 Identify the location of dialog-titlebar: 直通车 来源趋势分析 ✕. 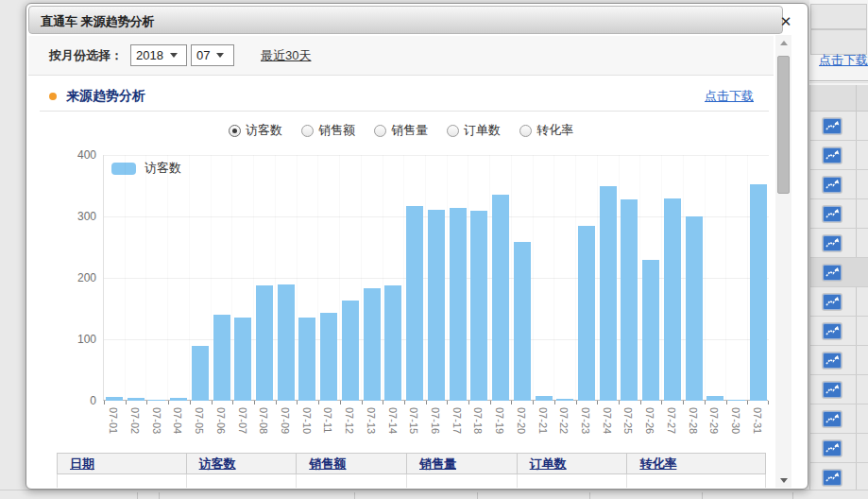
(406, 20).